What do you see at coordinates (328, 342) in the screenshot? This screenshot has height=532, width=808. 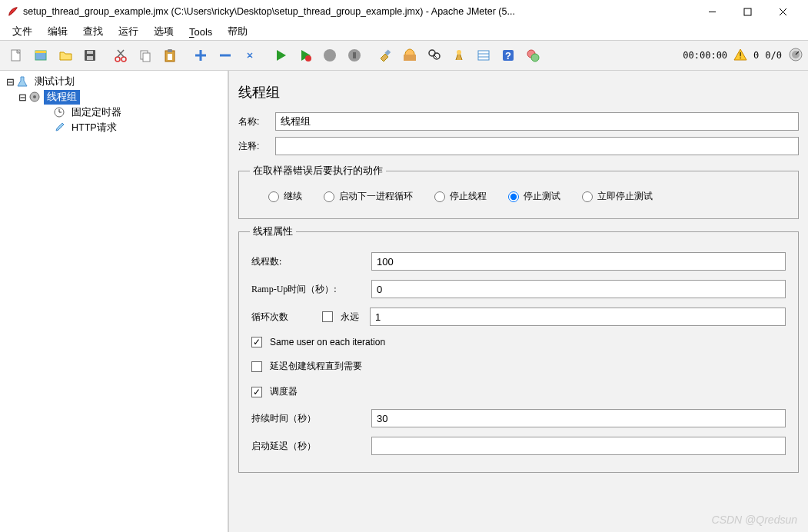 I see `same-user-label: Same user on each iteration` at bounding box center [328, 342].